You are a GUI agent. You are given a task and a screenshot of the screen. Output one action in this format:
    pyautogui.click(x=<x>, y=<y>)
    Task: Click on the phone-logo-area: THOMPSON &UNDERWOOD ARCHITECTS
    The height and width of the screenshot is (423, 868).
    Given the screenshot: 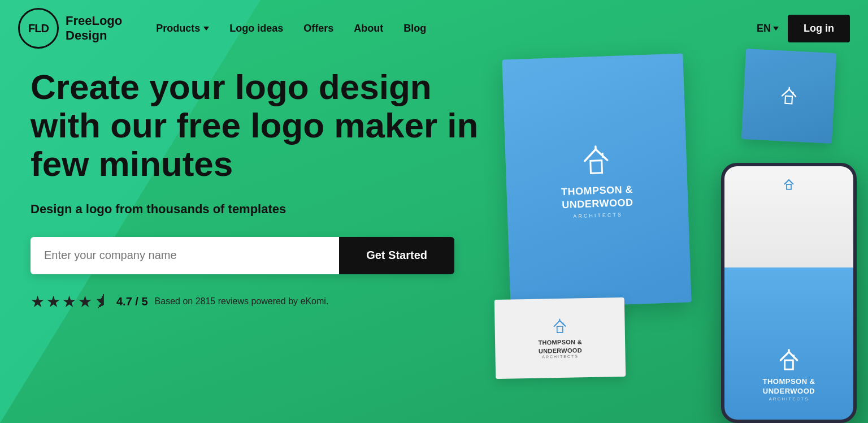 What is the action you would take?
    pyautogui.click(x=789, y=374)
    